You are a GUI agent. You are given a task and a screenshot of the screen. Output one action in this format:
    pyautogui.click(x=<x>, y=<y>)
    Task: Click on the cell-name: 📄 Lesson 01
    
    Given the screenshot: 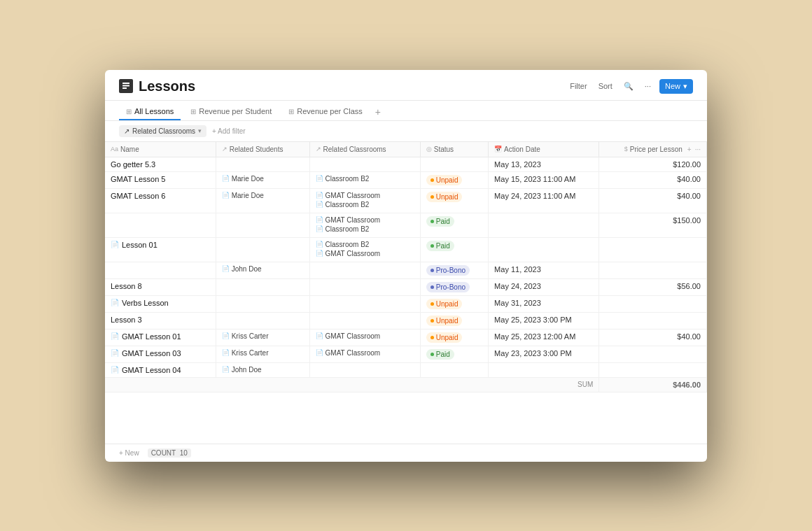 What is the action you would take?
    pyautogui.click(x=160, y=249)
    